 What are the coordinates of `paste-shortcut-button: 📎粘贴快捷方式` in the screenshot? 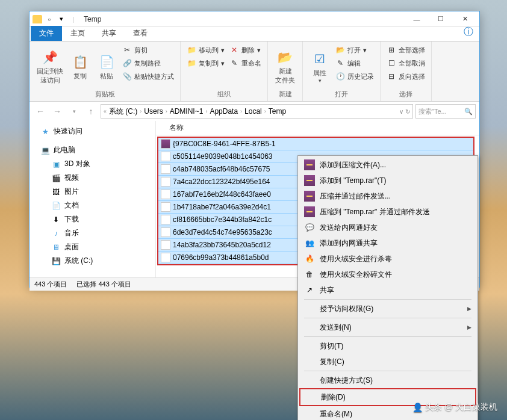 It's located at (148, 76).